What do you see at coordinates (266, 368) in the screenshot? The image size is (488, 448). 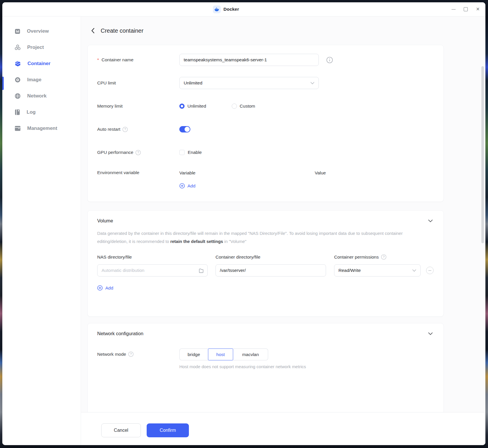 I see `network-configuration-card: Network configuration Network mode ?` at bounding box center [266, 368].